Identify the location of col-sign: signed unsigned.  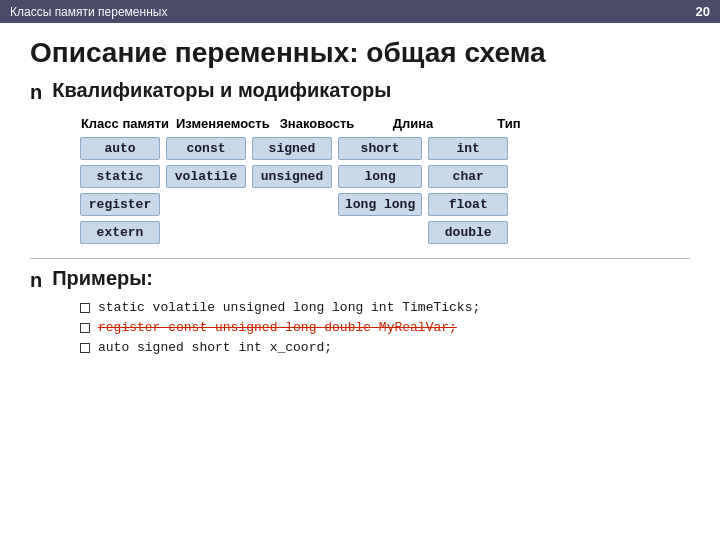
(292, 190).